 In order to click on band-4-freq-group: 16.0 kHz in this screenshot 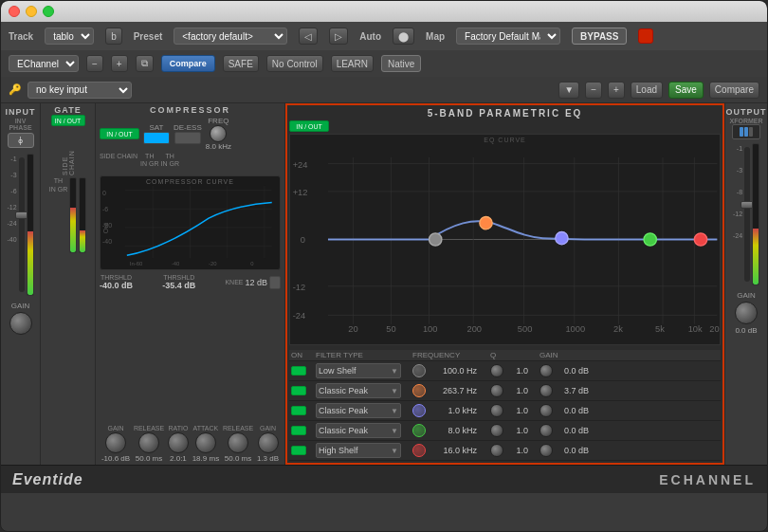, I will do `click(450, 450)`.